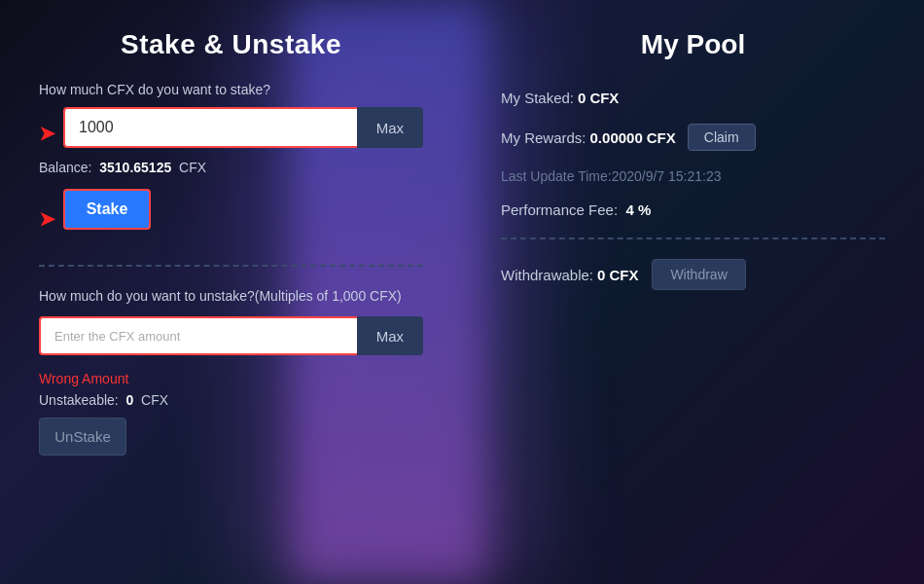  What do you see at coordinates (693, 210) in the screenshot?
I see `performance-fee-display: Performance Fee: 4 %` at bounding box center [693, 210].